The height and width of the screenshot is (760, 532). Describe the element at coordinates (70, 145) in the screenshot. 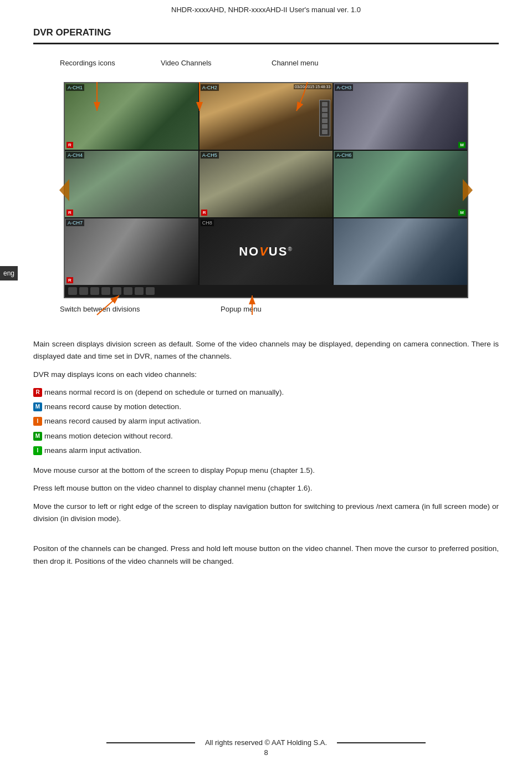

I see `cell-rec-1: R` at that location.